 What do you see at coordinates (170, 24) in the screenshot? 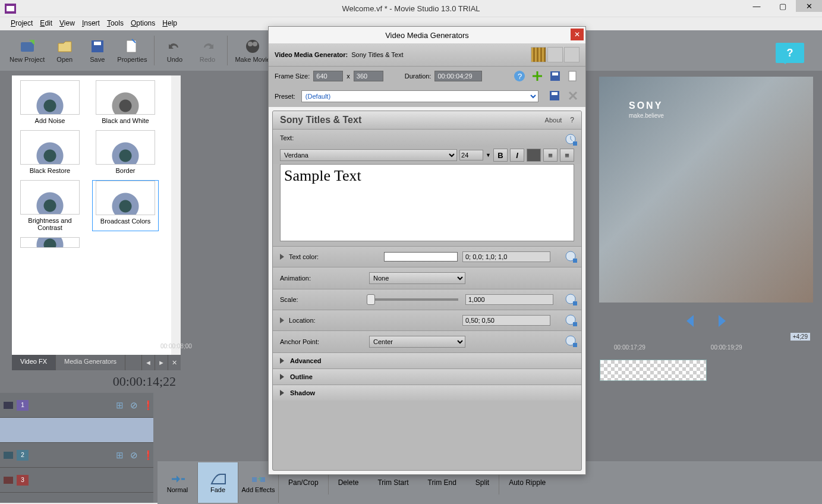
I see `menu-help: Help` at bounding box center [170, 24].